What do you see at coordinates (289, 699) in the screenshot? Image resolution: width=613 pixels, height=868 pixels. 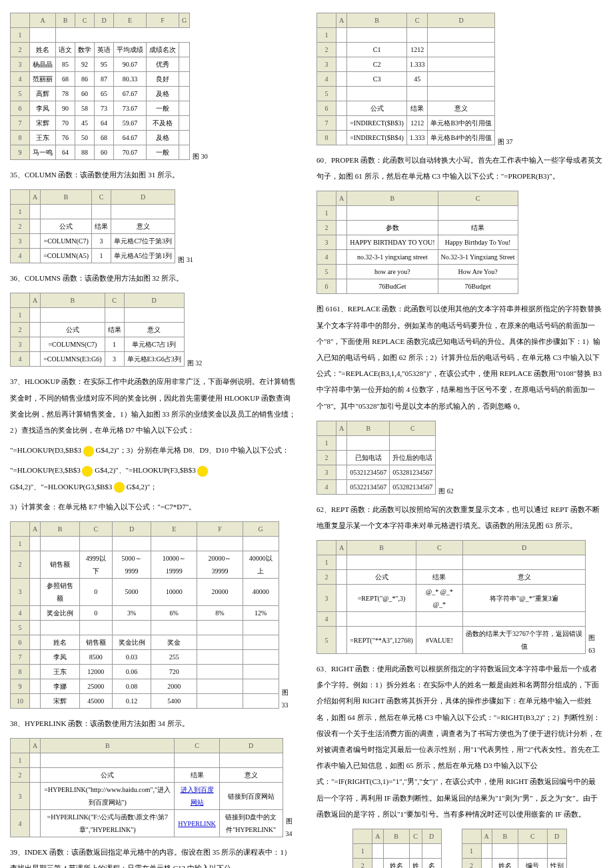 I see `fig33-label: 图 33` at bounding box center [289, 699].